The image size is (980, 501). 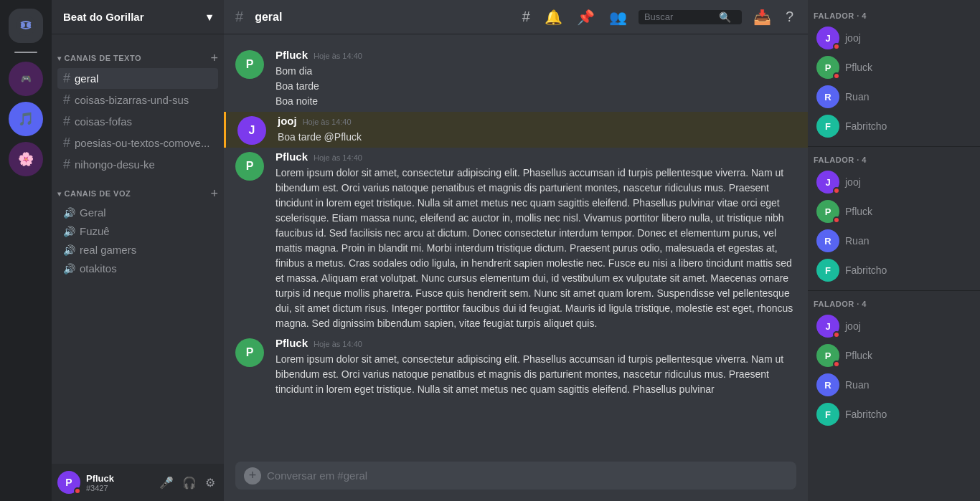 I want to click on inbox-icon: 📥, so click(x=762, y=17).